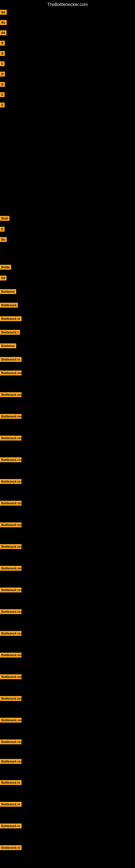 This screenshot has height=868, width=135. What do you see at coordinates (5, 218) in the screenshot?
I see `item-badge-12: Bottl` at bounding box center [5, 218].